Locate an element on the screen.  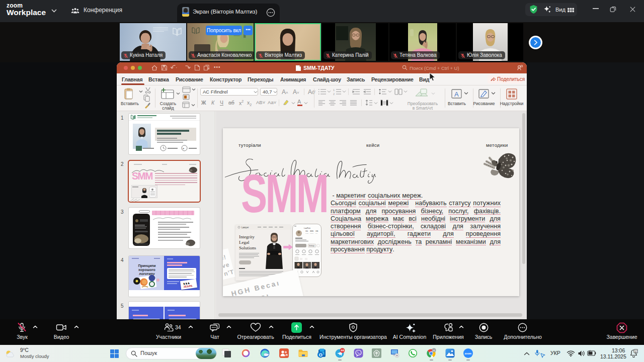
svg-text: 1 is located at coordinates (334, 90).